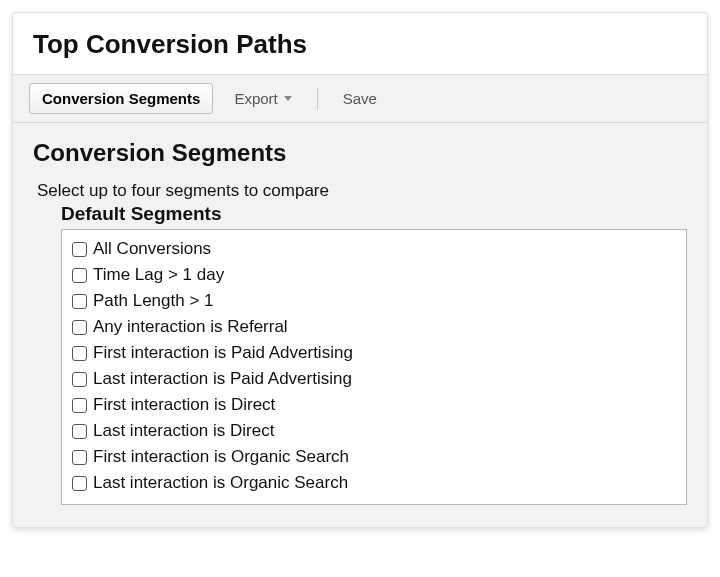 This screenshot has width=720, height=577. What do you see at coordinates (374, 405) in the screenshot?
I see `segment-option: First interaction is Direct` at bounding box center [374, 405].